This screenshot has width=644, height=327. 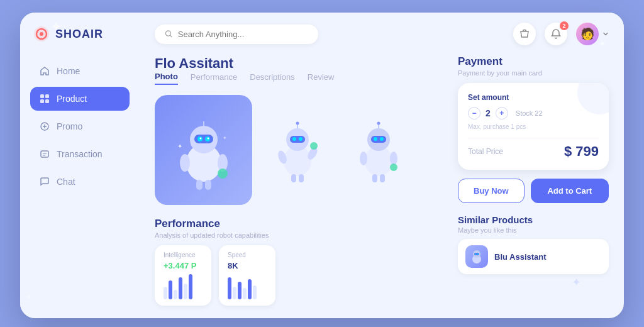 I want to click on speed-chart, so click(x=247, y=287).